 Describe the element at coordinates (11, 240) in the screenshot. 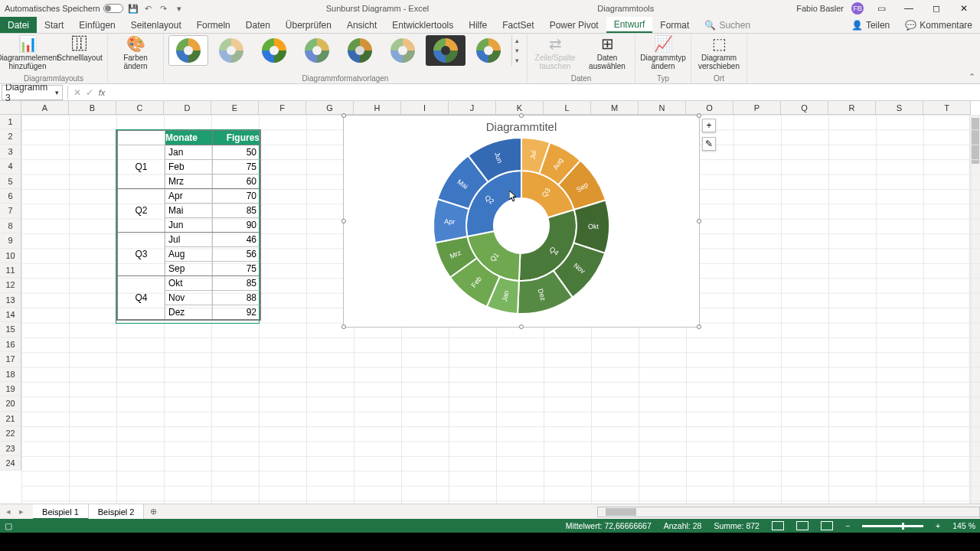

I see `row-header: 9` at that location.